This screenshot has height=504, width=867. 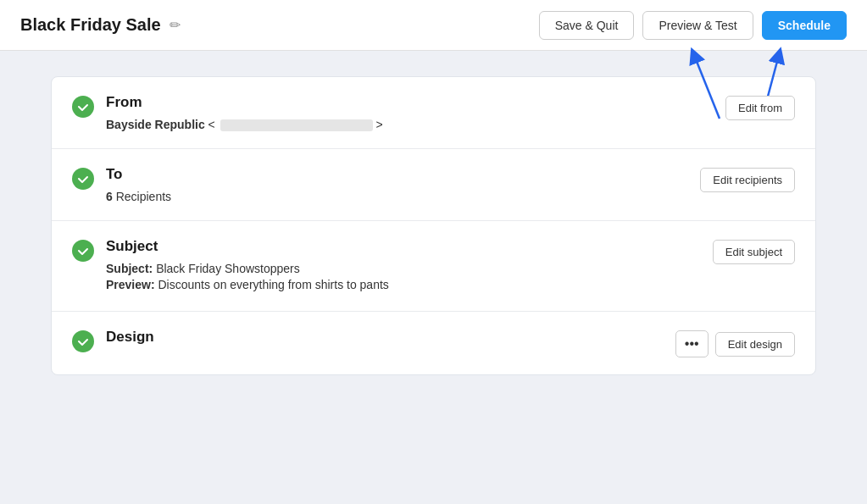 I want to click on subject-label: Subject:, so click(x=131, y=269).